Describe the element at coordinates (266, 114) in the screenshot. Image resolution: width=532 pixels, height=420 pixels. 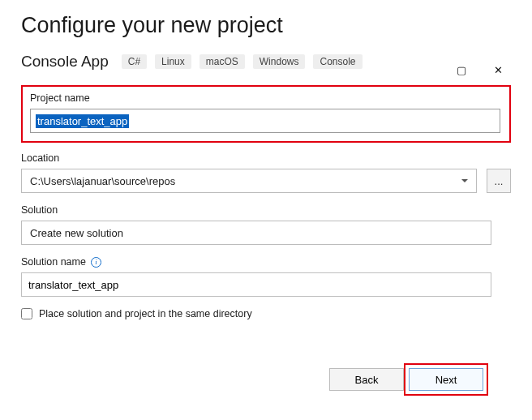
I see `project-name-highlight: Project name translator_text_app` at that location.